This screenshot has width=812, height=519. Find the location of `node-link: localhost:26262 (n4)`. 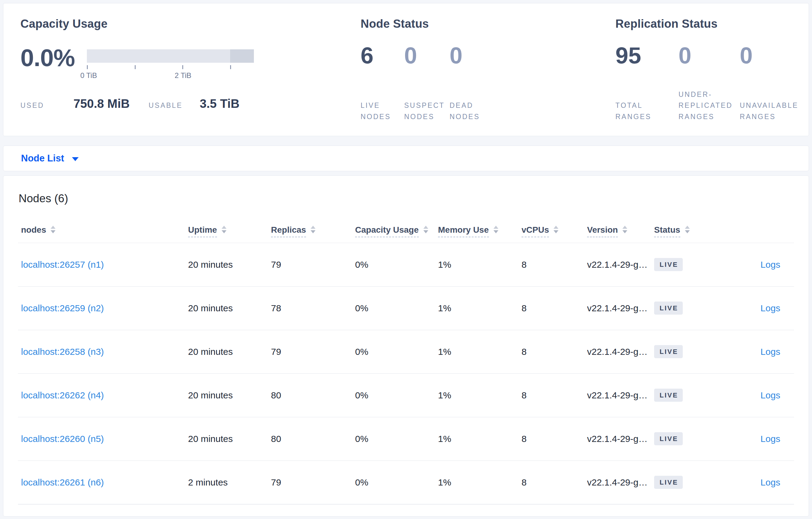

node-link: localhost:26262 (n4) is located at coordinates (62, 395).